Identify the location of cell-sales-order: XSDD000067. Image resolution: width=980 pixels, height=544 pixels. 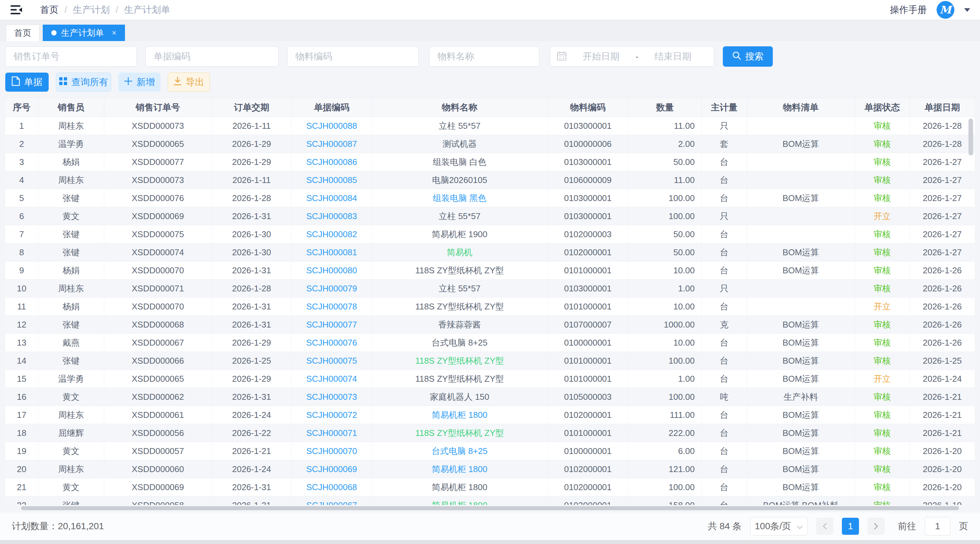
(158, 343).